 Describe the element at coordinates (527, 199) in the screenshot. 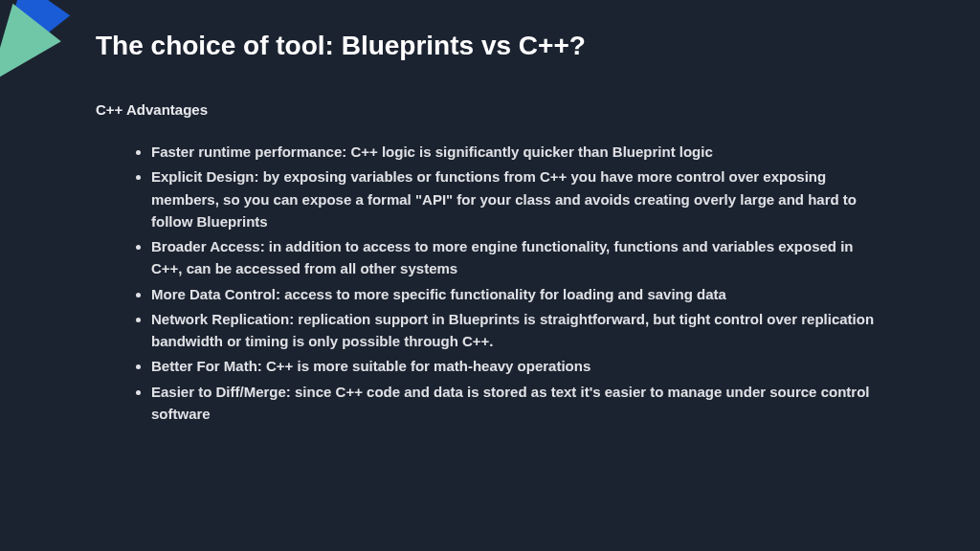

I see `list-item: Explicit Design: by exposing variables o…` at that location.